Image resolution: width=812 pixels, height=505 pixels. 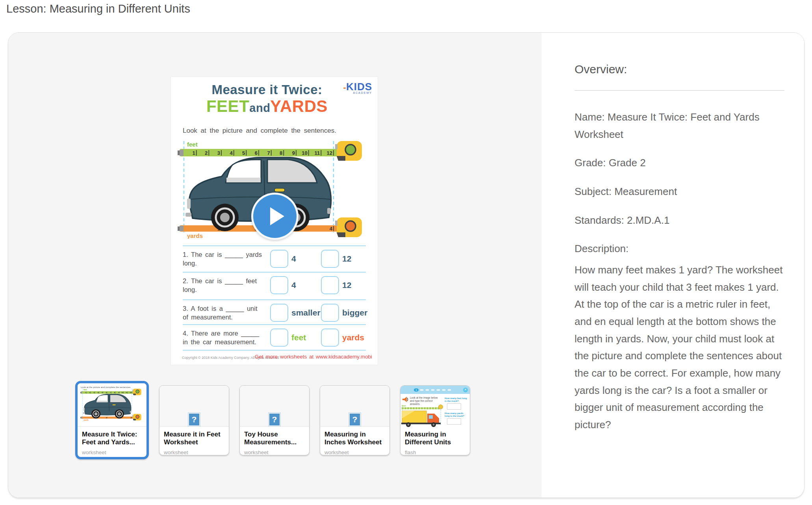 I want to click on question-row: 2. The car is _____ feet long. 4 12, so click(x=274, y=286).